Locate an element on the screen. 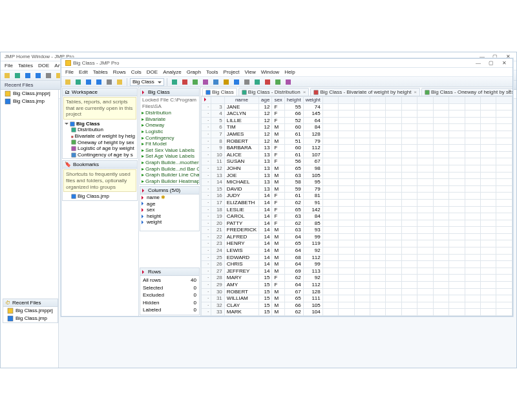 The image size is (517, 420). table-row: ·27JEFFREY14M69113 is located at coordinates (357, 271).